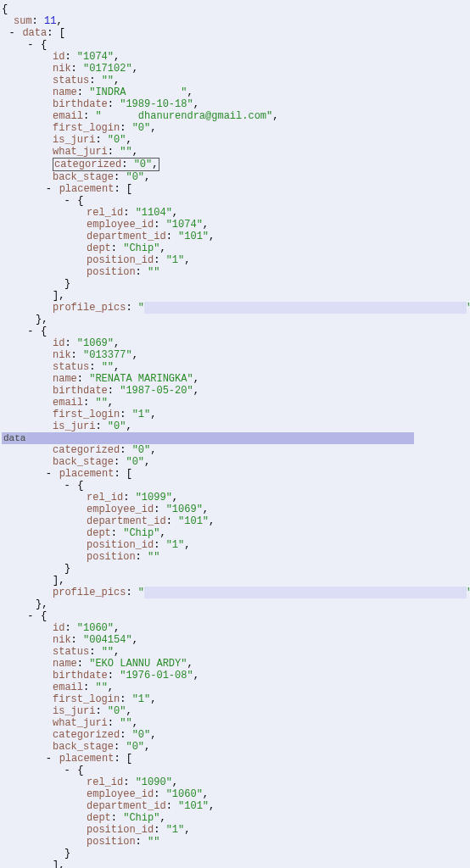 Image resolution: width=470 pixels, height=868 pixels. Describe the element at coordinates (235, 104) in the screenshot. I see `field-birthdate: birthdate: "1989-10-18",` at that location.